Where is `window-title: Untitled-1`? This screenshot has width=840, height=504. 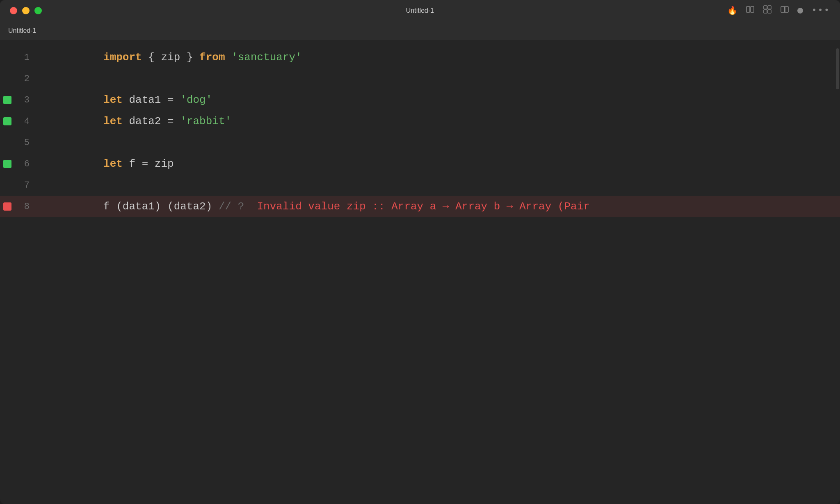 window-title: Untitled-1 is located at coordinates (420, 11).